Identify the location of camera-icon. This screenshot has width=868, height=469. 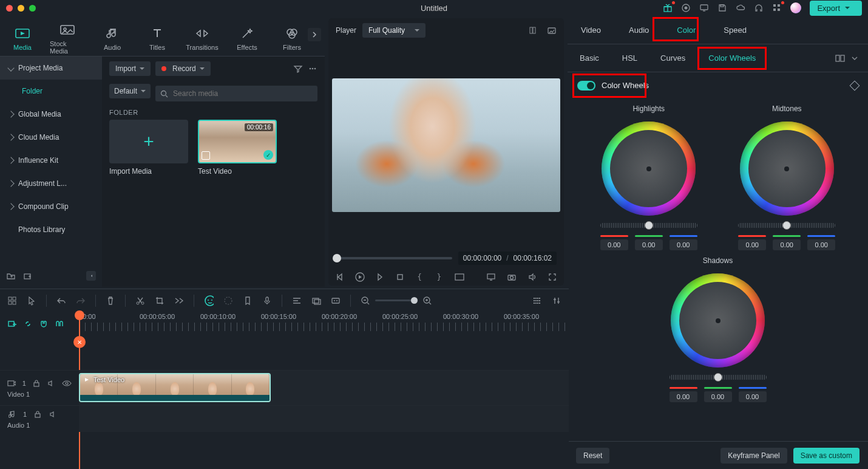
(512, 277).